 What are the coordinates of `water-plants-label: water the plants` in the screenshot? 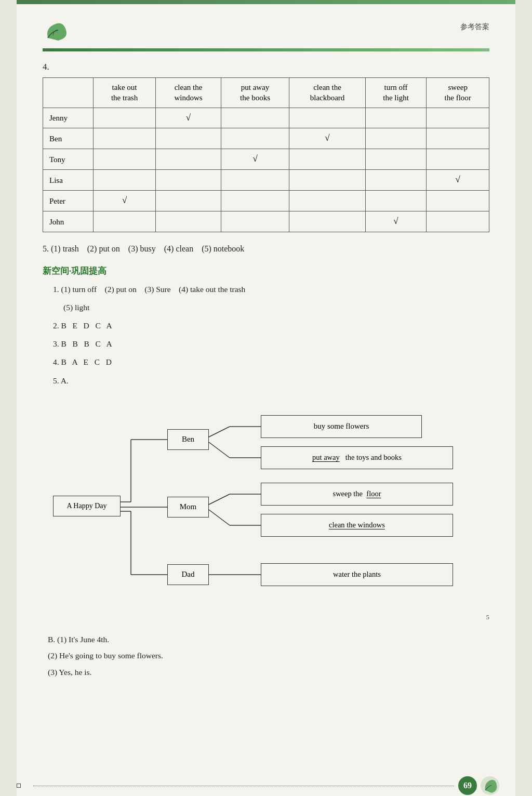 It's located at (357, 575).